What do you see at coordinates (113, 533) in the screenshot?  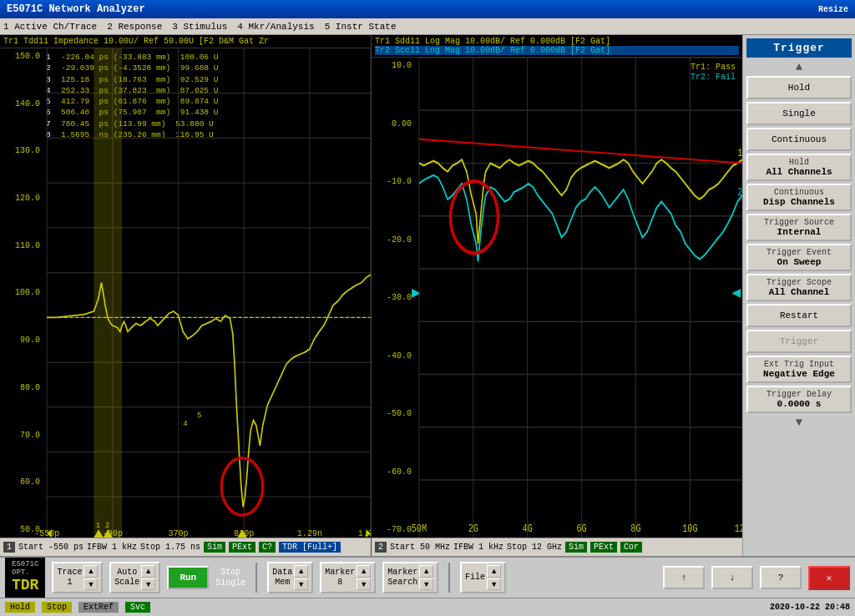 I see `svg-text: -90p` at bounding box center [113, 533].